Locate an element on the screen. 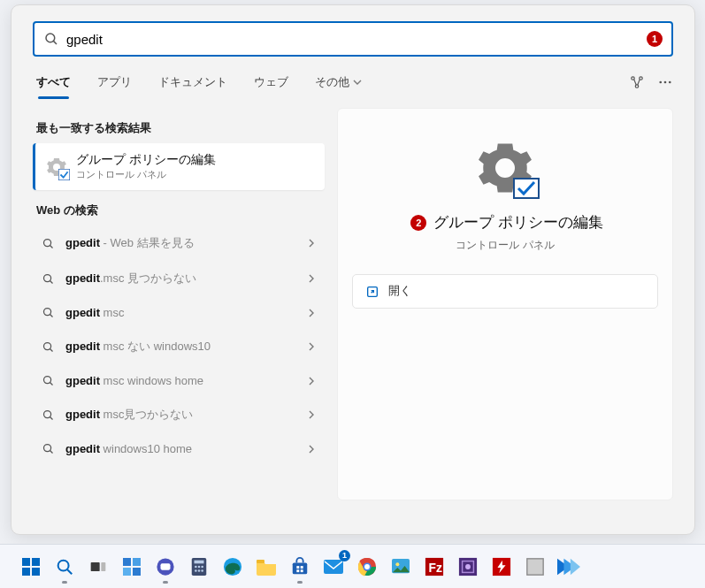 The height and width of the screenshot is (588, 705). teams-button is located at coordinates (165, 567).